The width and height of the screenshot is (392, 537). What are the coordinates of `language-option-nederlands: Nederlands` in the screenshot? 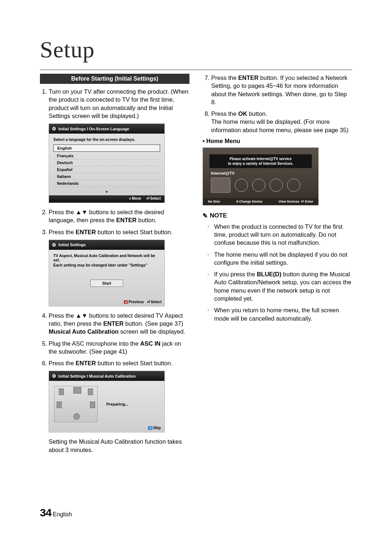 It's located at (107, 184).